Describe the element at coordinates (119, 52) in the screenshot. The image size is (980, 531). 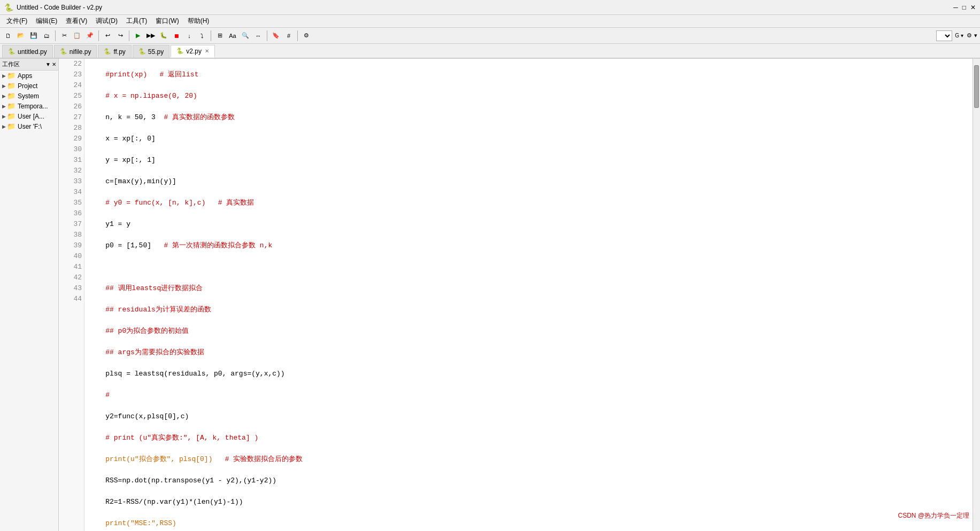
I see `tab-label-ff: ff.py` at that location.